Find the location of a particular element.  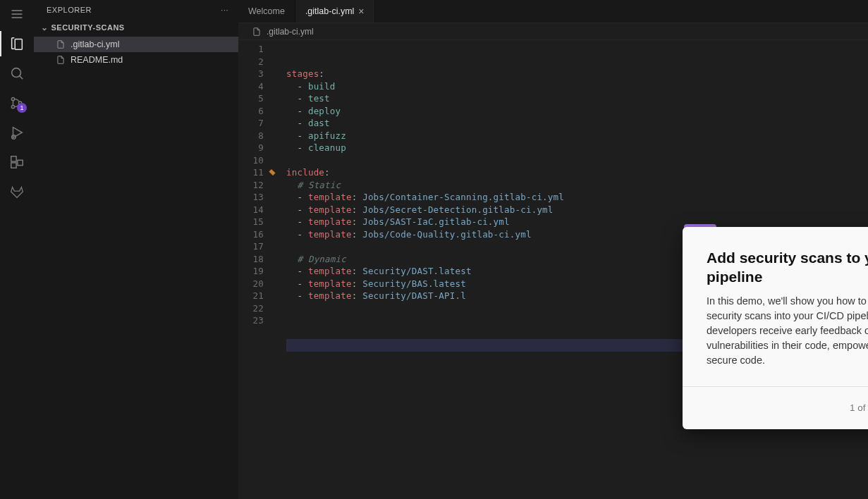

line-number: 5 is located at coordinates (254, 99).